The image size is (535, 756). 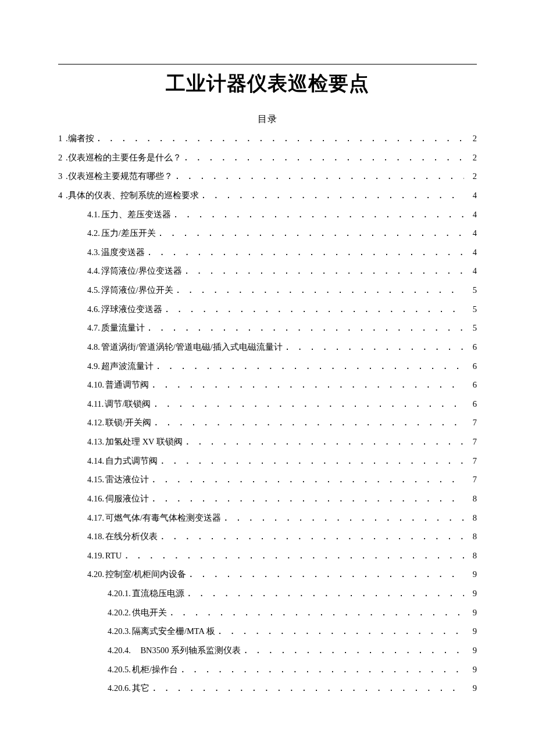 I want to click on toc-entry-label: 调节/联锁阀, so click(x=127, y=404).